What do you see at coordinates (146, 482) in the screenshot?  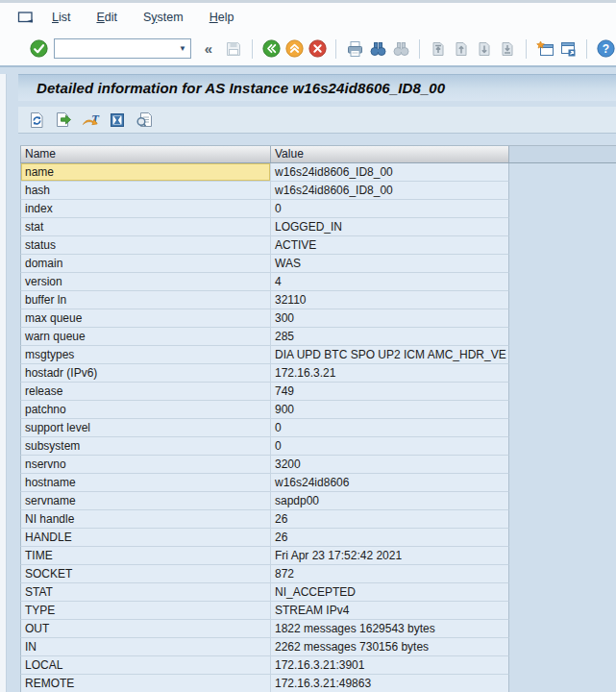 I see `row-name-cell: hostname` at bounding box center [146, 482].